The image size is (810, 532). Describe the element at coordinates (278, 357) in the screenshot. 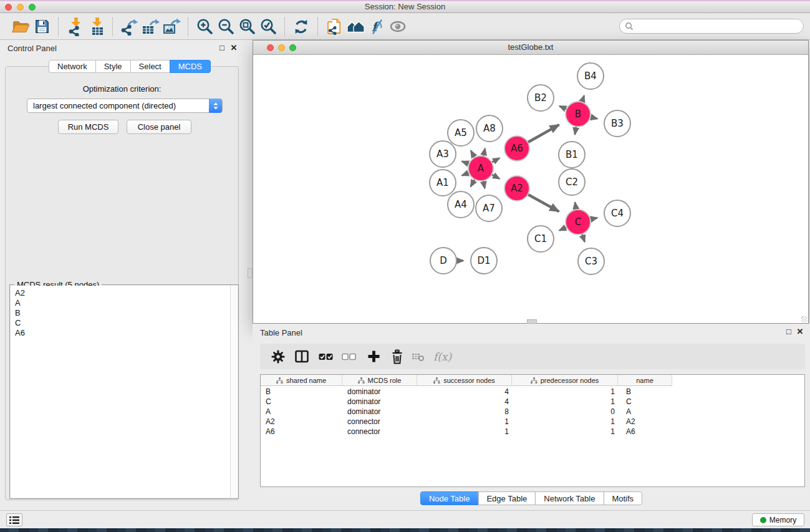

I see `table-settings-button` at that location.